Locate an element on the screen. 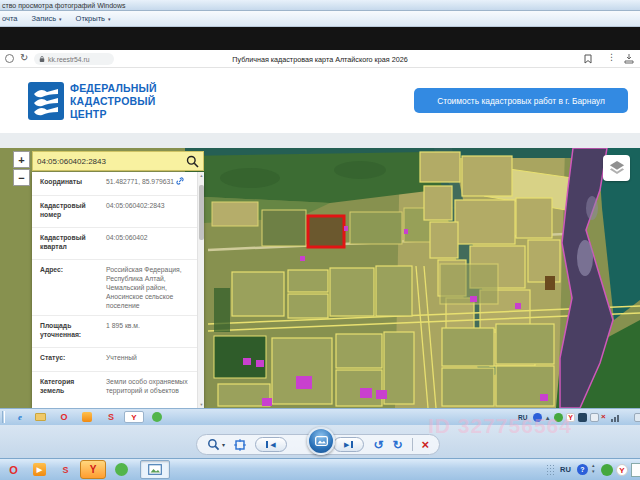 The width and height of the screenshot is (640, 480). search-icon is located at coordinates (192, 162).